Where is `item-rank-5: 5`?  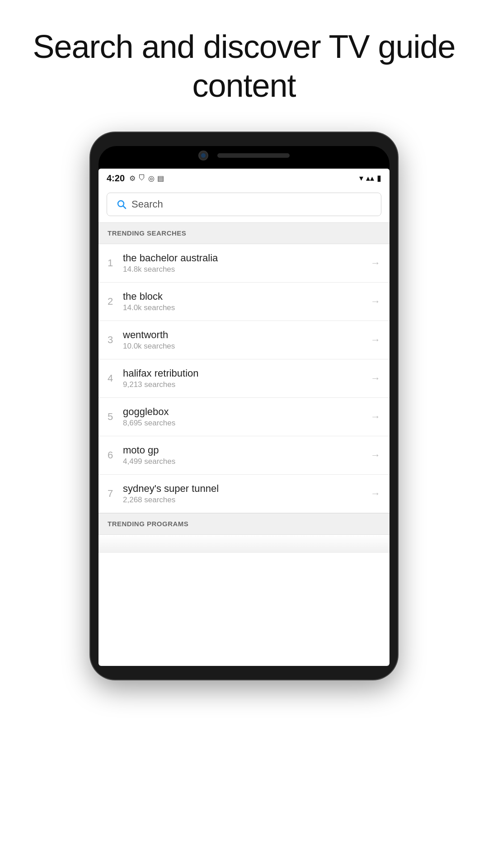
item-rank-5: 5 is located at coordinates (115, 417).